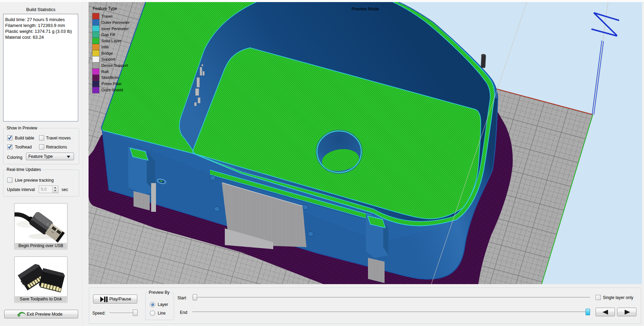 The image size is (644, 326). Describe the element at coordinates (105, 9) in the screenshot. I see `svg-text: Feature Type` at that location.